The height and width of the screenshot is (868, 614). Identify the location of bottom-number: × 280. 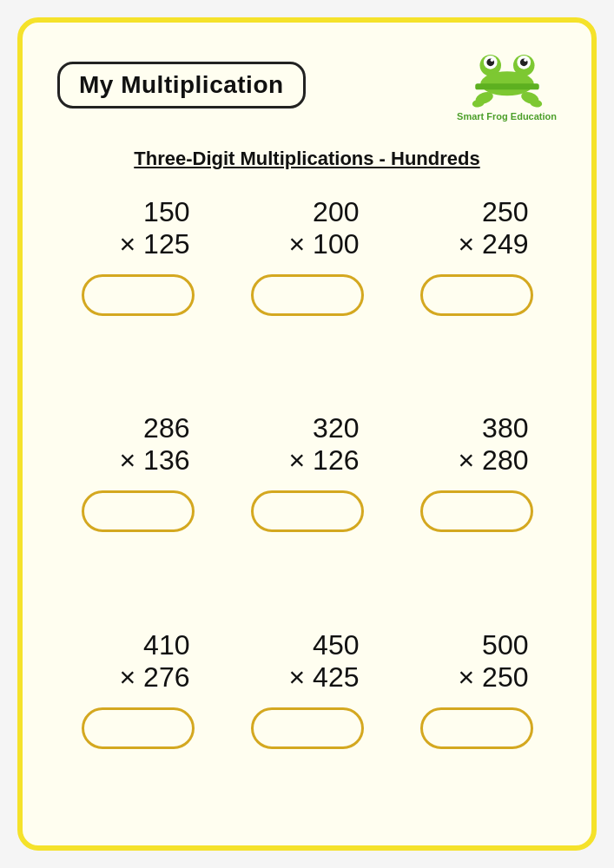
(477, 460).